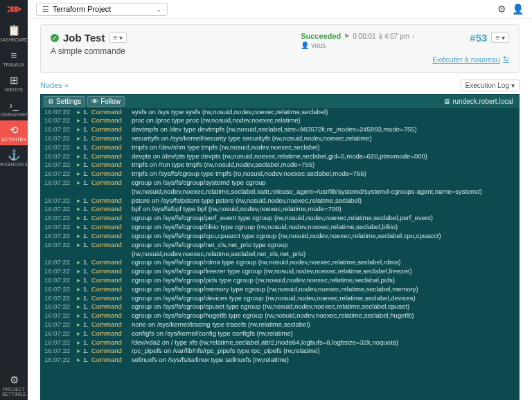 The image size is (532, 400). Describe the element at coordinates (280, 138) in the screenshot. I see `log-line: 16:07:22▸1.Commandsecurityfs on /sys/ker…` at that location.